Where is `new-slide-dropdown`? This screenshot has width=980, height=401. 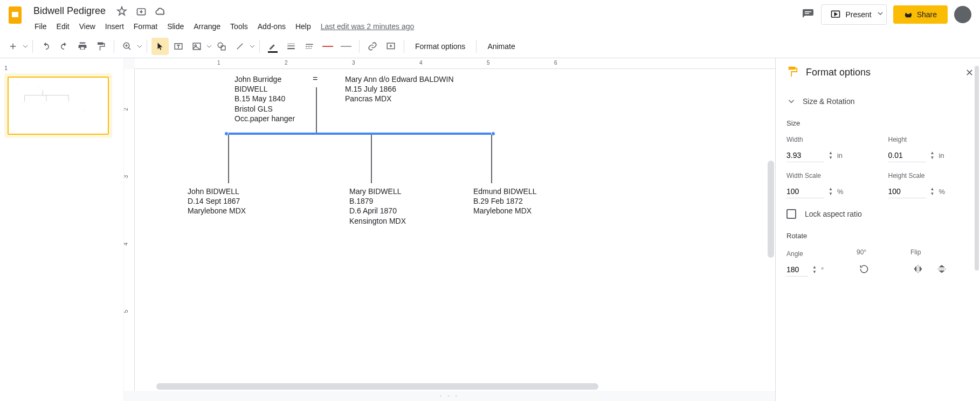 new-slide-dropdown is located at coordinates (25, 46).